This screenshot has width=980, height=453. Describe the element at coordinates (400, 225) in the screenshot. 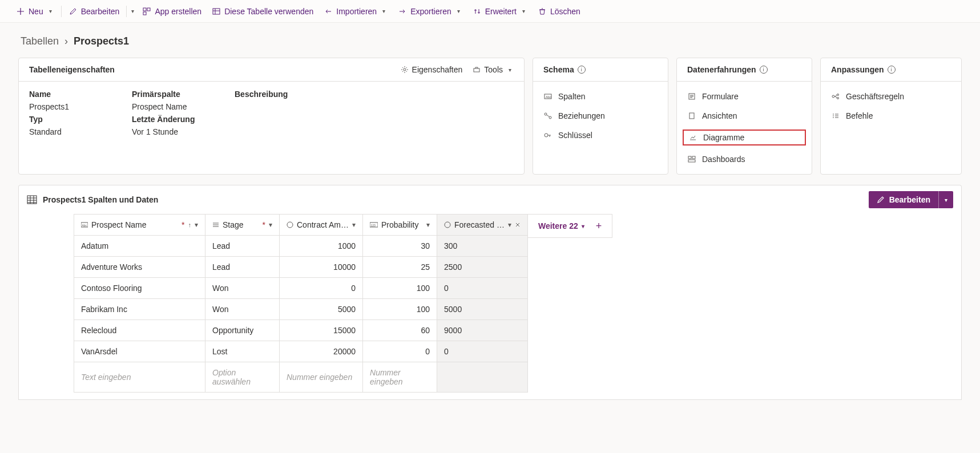

I see `header-probability: 123 Probability ▾` at that location.